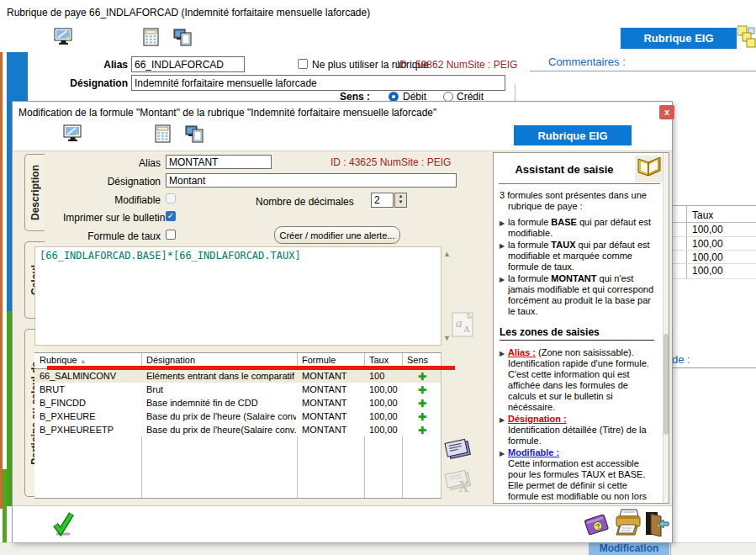  I want to click on cell-rubrique: B_PXHEURE, so click(87, 416).